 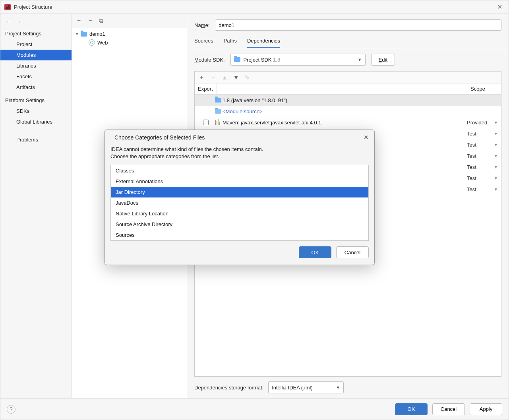 I want to click on tree-node-label: demo1, so click(x=97, y=34).